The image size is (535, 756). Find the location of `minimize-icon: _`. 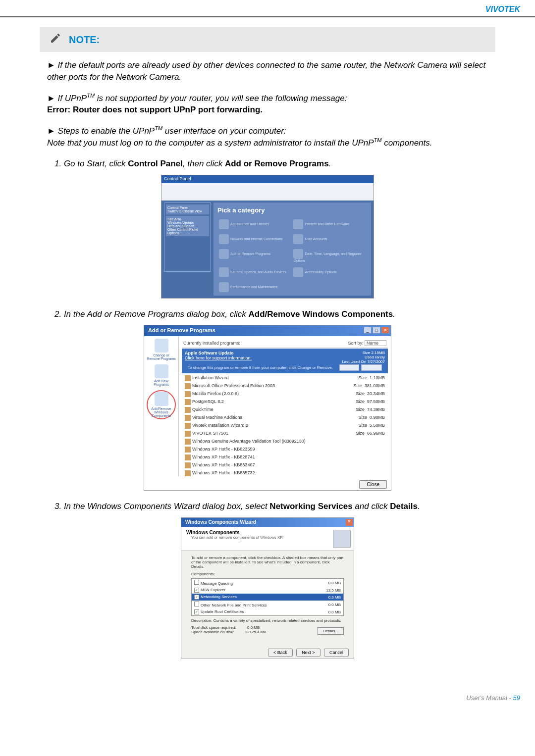

minimize-icon: _ is located at coordinates (368, 330).